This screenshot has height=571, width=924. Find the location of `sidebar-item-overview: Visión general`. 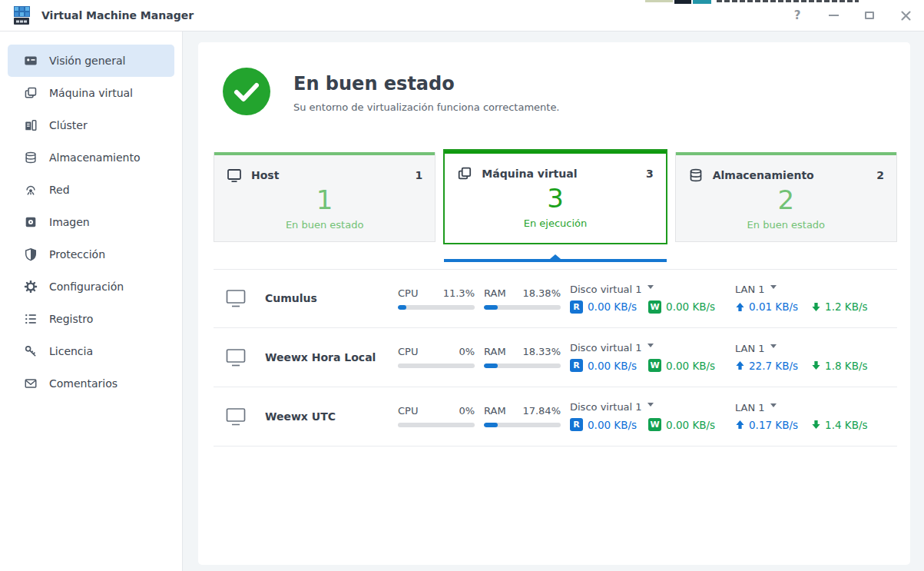

sidebar-item-overview: Visión general is located at coordinates (91, 61).